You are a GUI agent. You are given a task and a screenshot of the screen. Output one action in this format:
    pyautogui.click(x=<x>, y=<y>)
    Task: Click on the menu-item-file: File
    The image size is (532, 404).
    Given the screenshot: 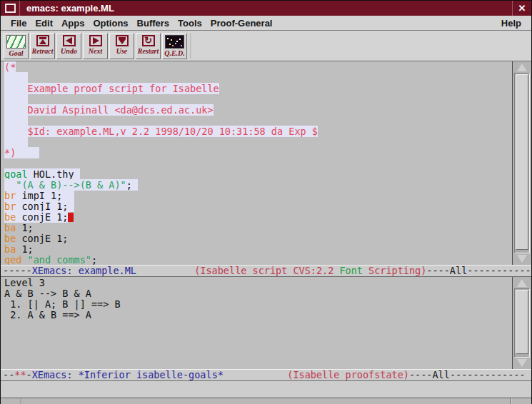 What is the action you would take?
    pyautogui.click(x=19, y=23)
    